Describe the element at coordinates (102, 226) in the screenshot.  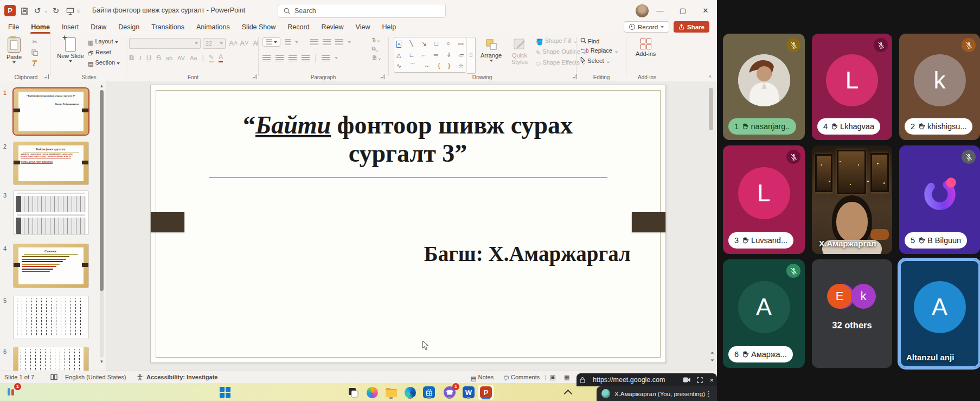
I see `thumbnail-scrollbar: ▲ ▼` at that location.